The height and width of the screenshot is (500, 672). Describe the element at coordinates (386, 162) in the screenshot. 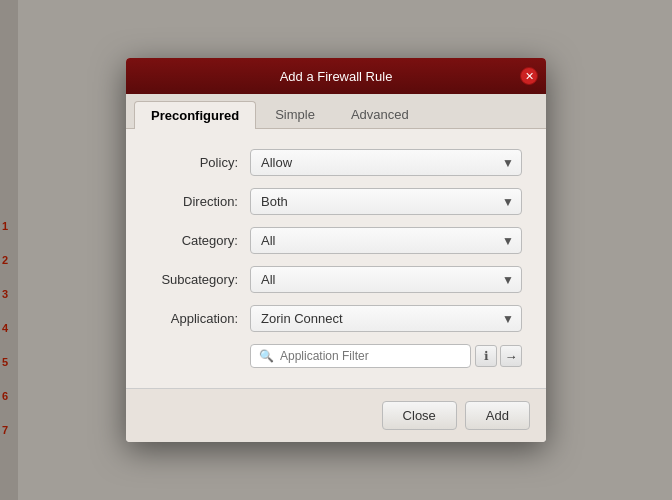

I see `policy-control: Allow Deny Reject Limit ▼` at that location.